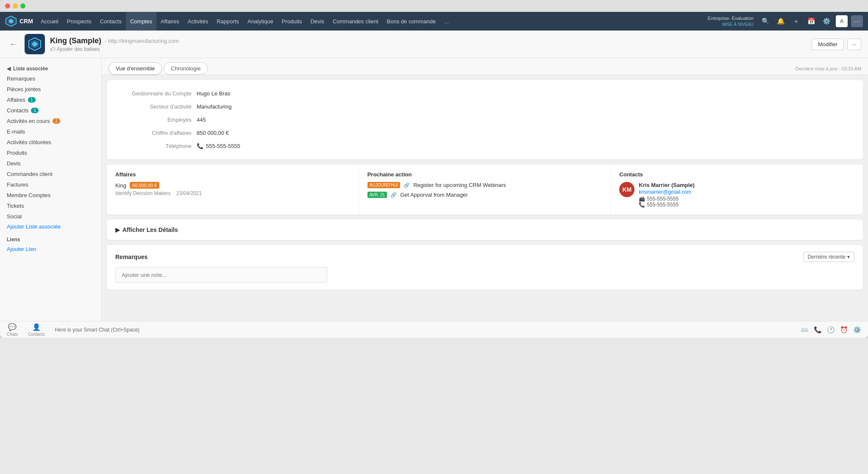 This screenshot has height=474, width=868. I want to click on nav-icons: 🔍 🔔 ＋ 📅 ⚙️ A ⋯, so click(811, 21).